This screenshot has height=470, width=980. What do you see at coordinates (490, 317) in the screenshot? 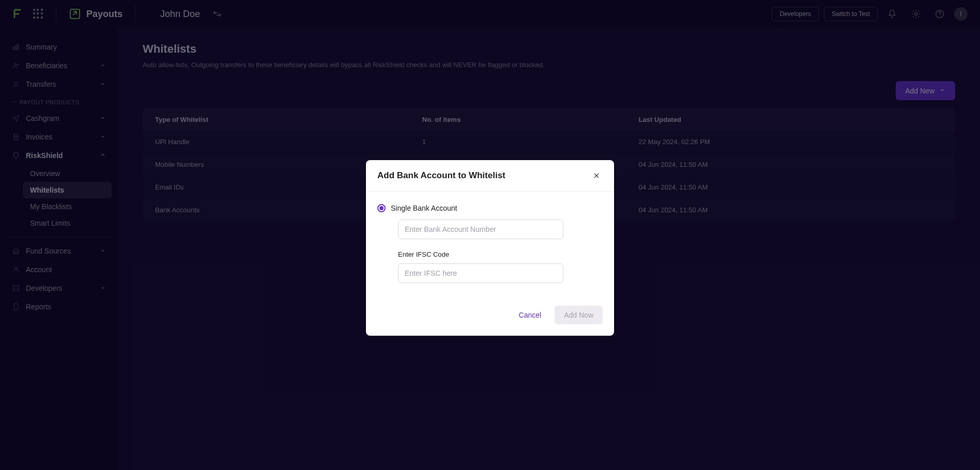
I see `modal-footer: Cancel Add Now` at bounding box center [490, 317].